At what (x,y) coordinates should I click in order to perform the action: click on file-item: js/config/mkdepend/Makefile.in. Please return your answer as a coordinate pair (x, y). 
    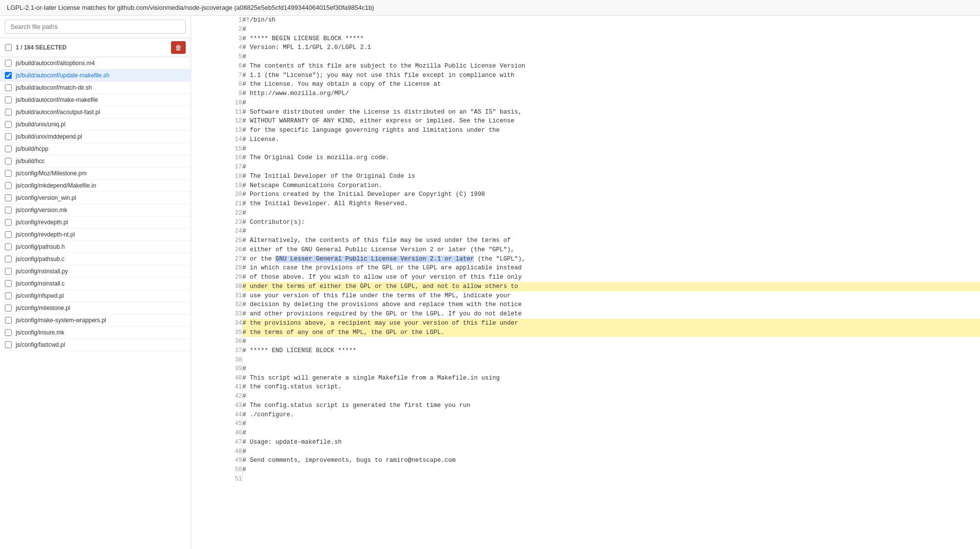
    Looking at the image, I should click on (95, 186).